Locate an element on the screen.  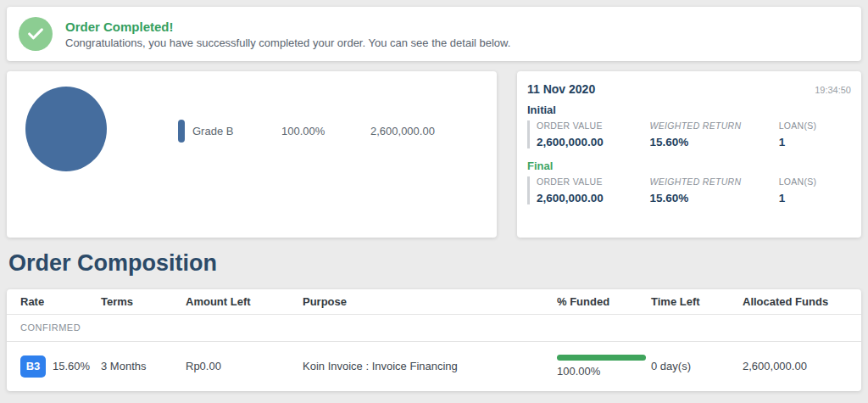
column-header-purpose: Purpose is located at coordinates (425, 302).